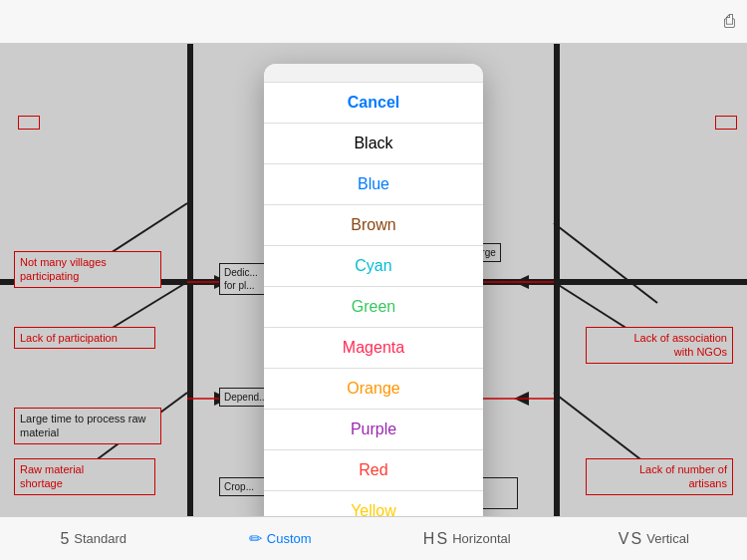 This screenshot has width=747, height=560. I want to click on color-picker-header, so click(374, 73).